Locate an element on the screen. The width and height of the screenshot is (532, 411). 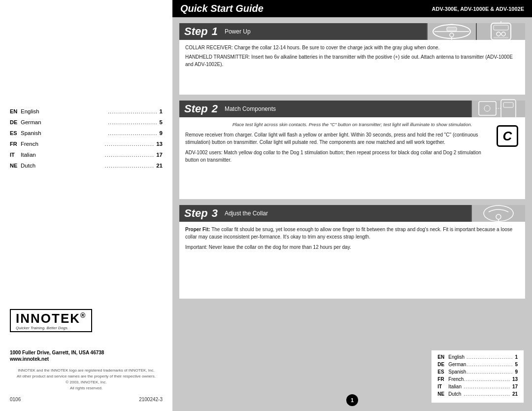
step-2-text2: ADV-1002 users: Match yellow dog collar … is located at coordinates (337, 156).